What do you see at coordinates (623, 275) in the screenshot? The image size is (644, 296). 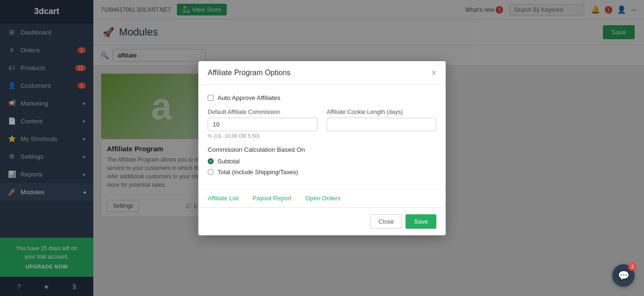 I see `chat-icon: 💬` at bounding box center [623, 275].